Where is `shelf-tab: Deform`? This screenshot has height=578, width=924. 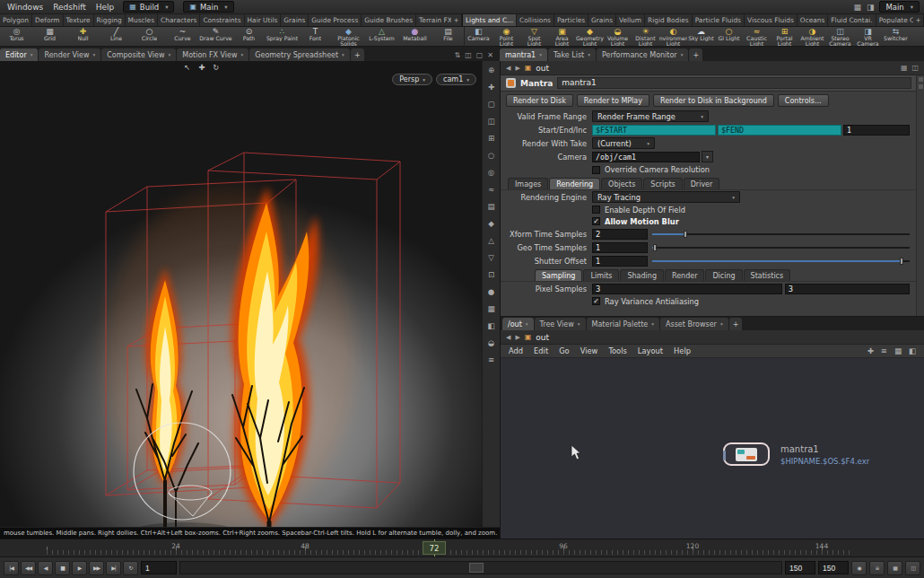 shelf-tab: Deform is located at coordinates (48, 20).